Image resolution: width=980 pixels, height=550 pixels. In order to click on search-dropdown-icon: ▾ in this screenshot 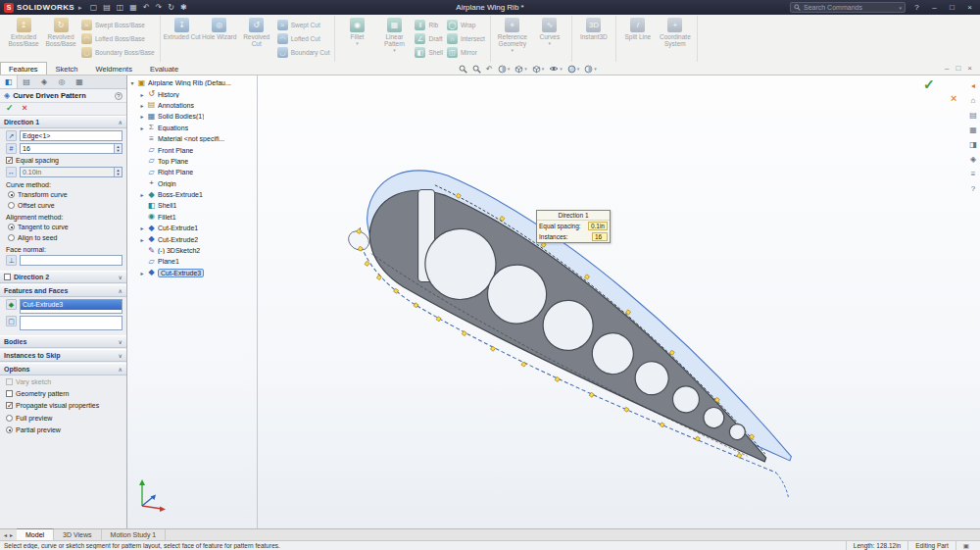, I will do `click(900, 8)`.